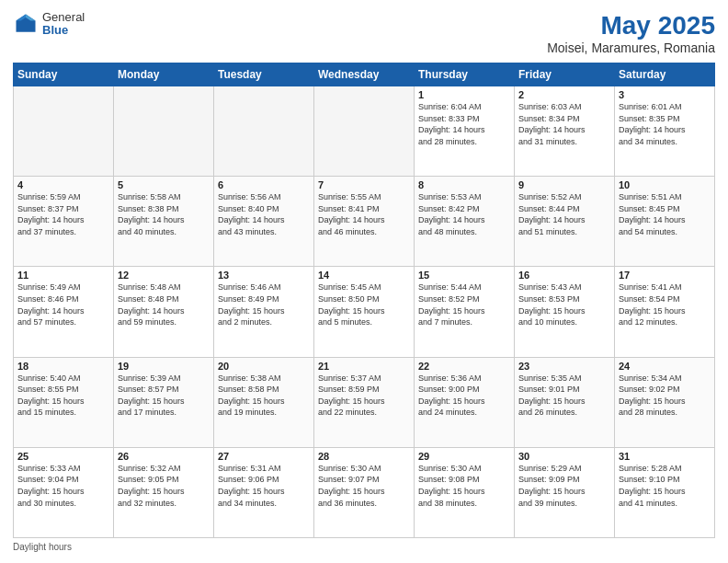 The image size is (728, 563). What do you see at coordinates (164, 214) in the screenshot?
I see `day-info: Sunrise: 5:58 AMSunset: 8:38 PMDaylight:…` at bounding box center [164, 214].